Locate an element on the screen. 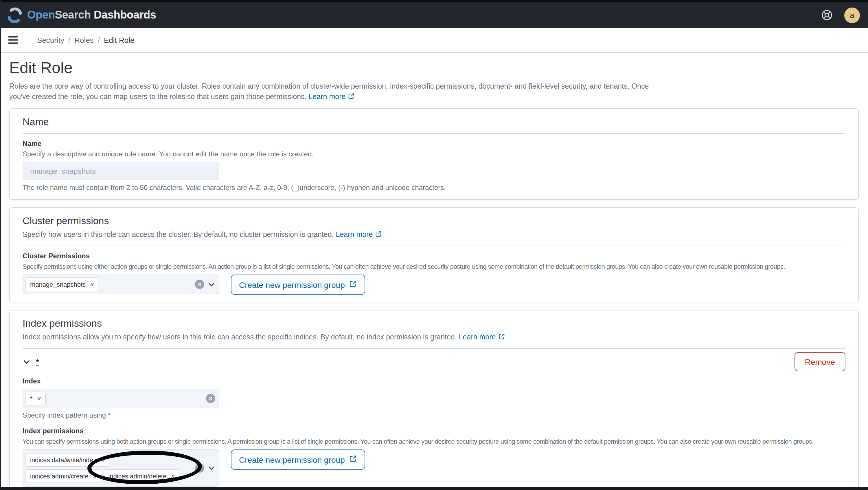 The image size is (868, 490). app-header: OpenSearchDashboards a is located at coordinates (434, 14).